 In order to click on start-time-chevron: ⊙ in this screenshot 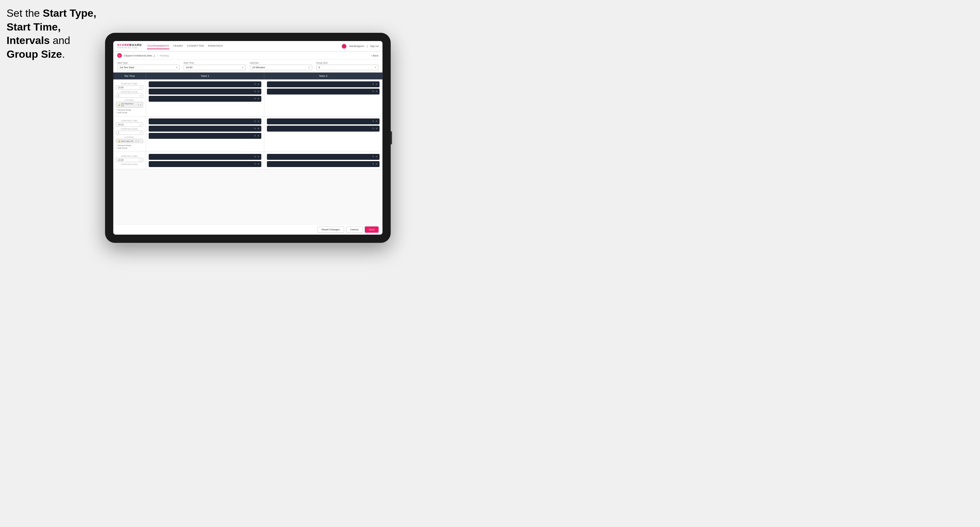, I will do `click(243, 68)`.